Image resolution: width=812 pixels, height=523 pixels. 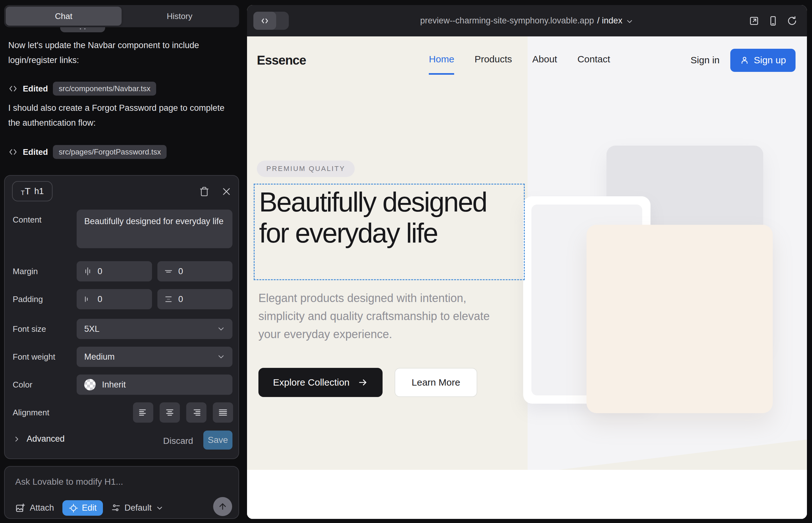 I want to click on nav-link-about: About, so click(x=545, y=60).